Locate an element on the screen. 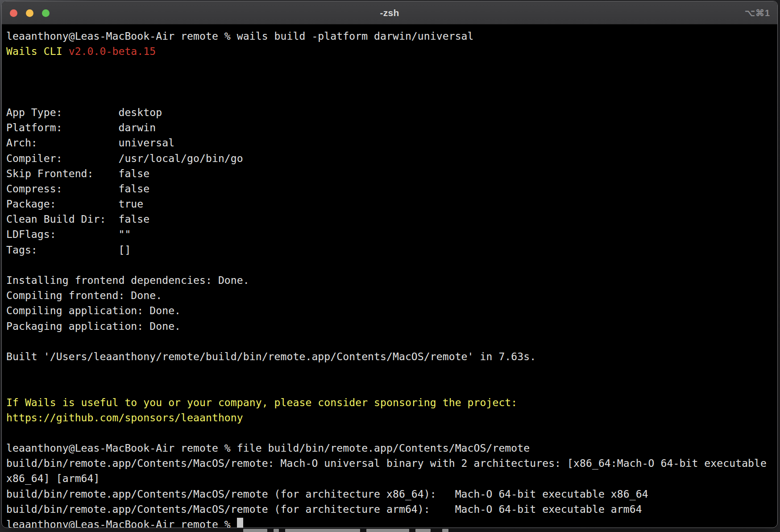 This screenshot has width=780, height=532. window-title: -zsh is located at coordinates (390, 13).